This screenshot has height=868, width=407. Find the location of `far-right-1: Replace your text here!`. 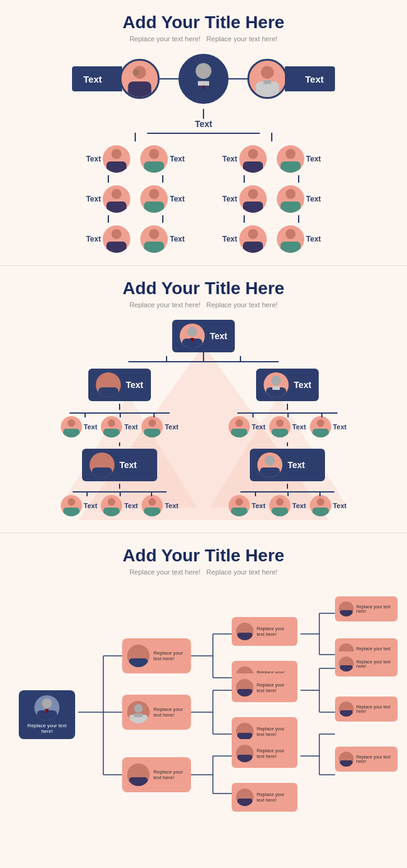

far-right-1: Replace your text here! is located at coordinates (366, 609).